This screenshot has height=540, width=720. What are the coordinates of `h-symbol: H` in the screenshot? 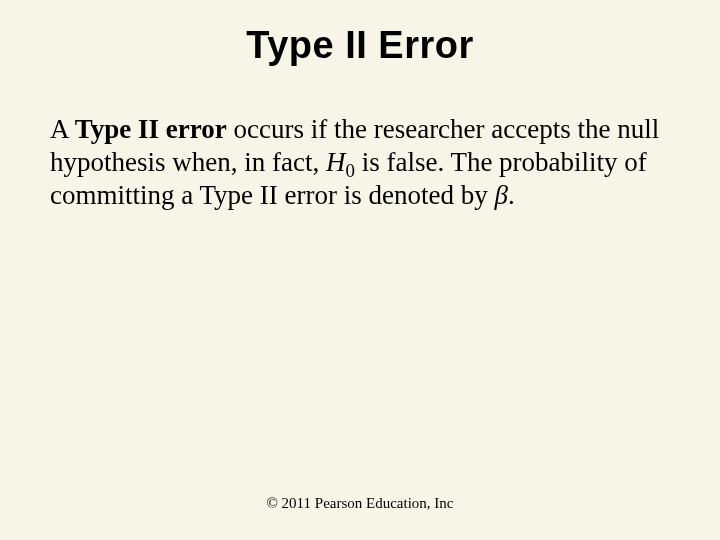 It's located at (336, 162).